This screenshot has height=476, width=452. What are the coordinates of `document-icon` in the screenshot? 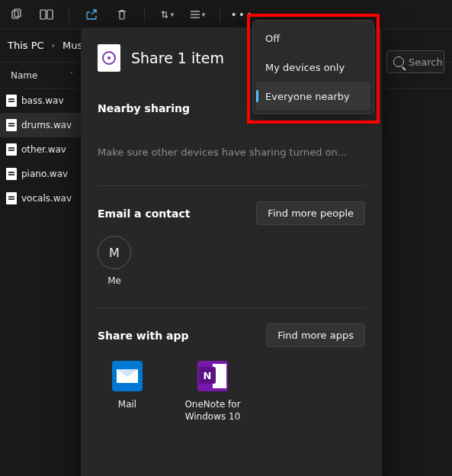 It's located at (109, 58).